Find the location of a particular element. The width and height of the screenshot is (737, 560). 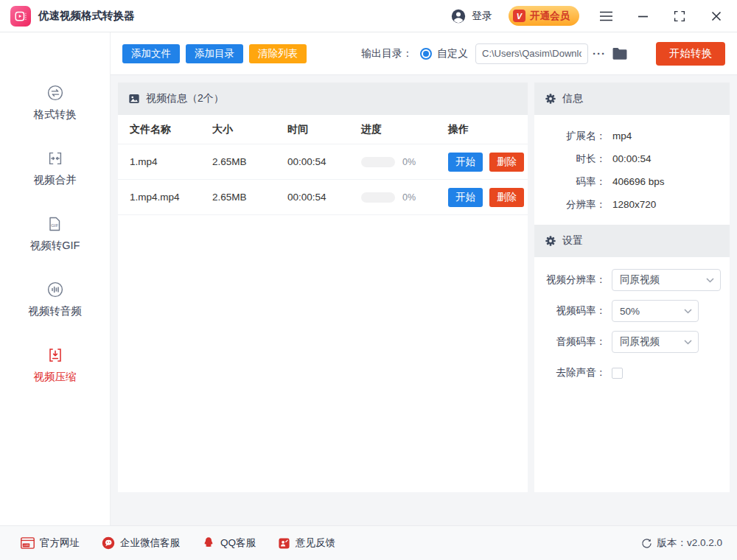

footer-link-label: QQ客服 is located at coordinates (238, 543).